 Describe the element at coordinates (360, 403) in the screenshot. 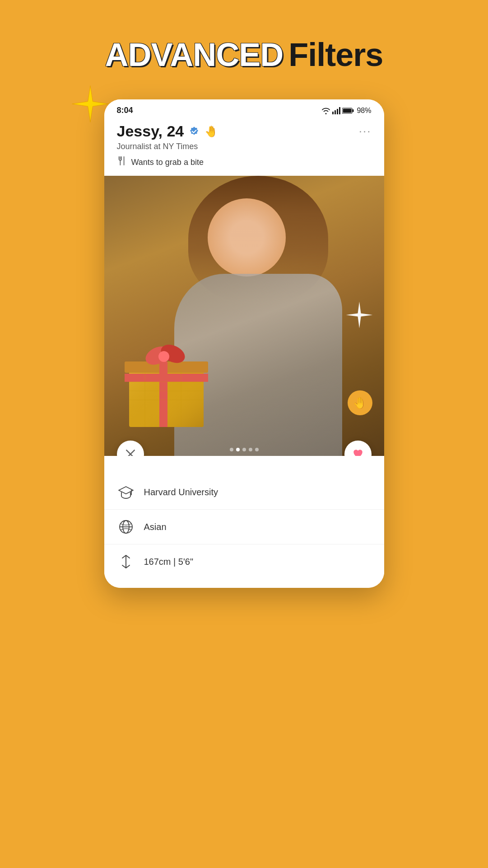

I see `gold-hand-button: 🤚` at that location.